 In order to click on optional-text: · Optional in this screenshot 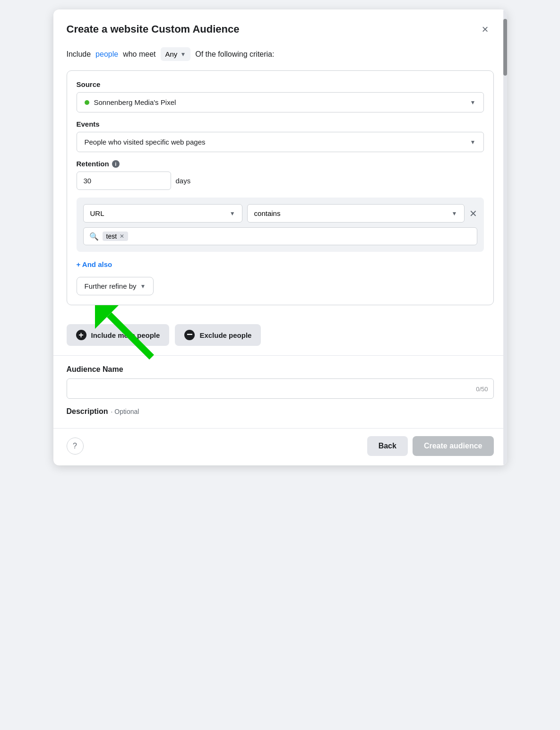, I will do `click(125, 412)`.